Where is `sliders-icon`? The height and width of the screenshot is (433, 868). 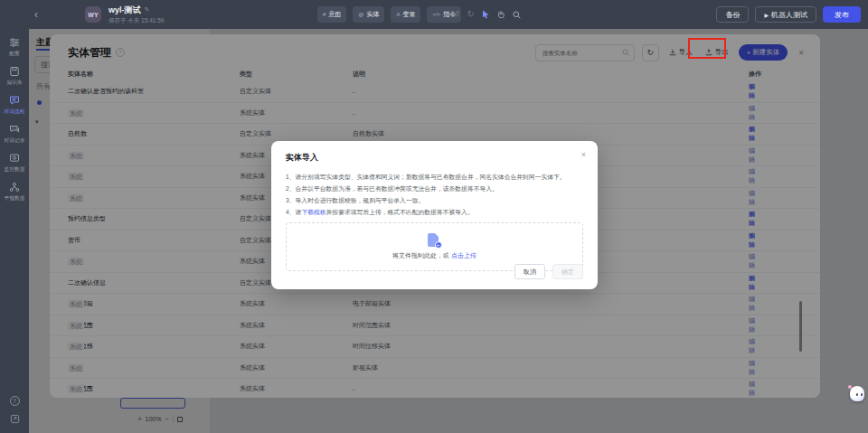
sliders-icon is located at coordinates (14, 42).